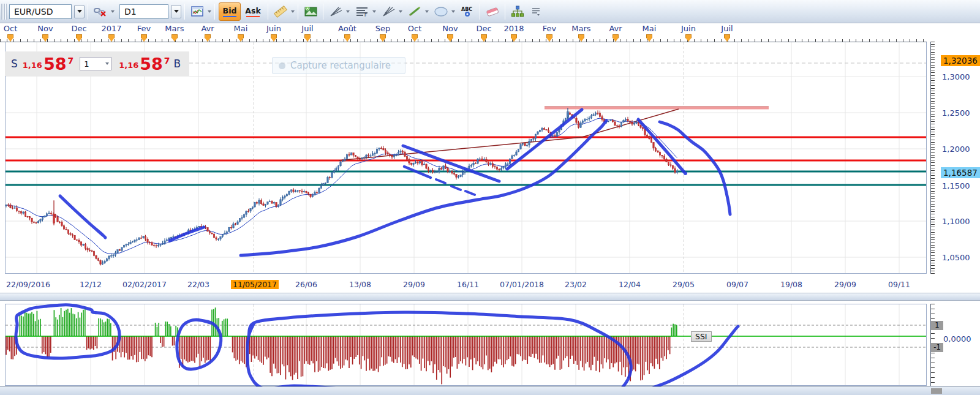 This screenshot has width=980, height=395. I want to click on buy-price-big: 58, so click(151, 64).